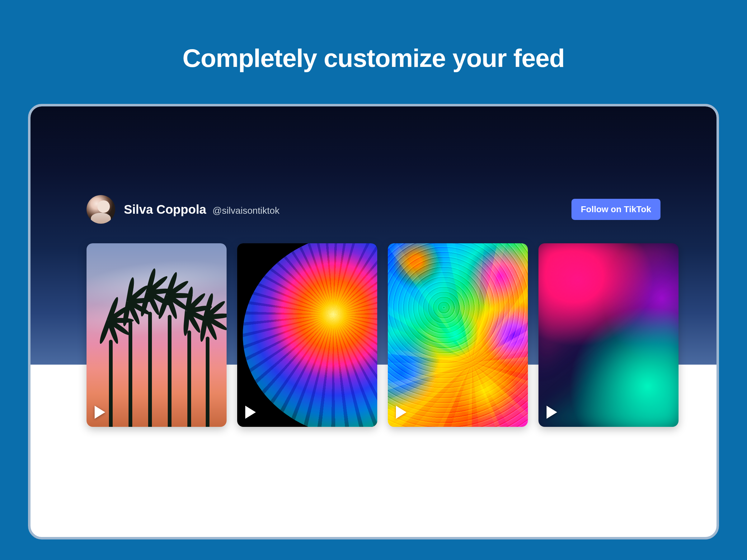 The image size is (747, 560). I want to click on avatar, so click(101, 209).